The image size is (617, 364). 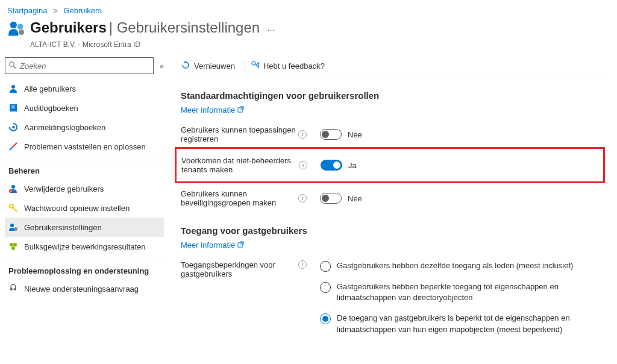 What do you see at coordinates (331, 198) in the screenshot?
I see `toggle-security-groups` at bounding box center [331, 198].